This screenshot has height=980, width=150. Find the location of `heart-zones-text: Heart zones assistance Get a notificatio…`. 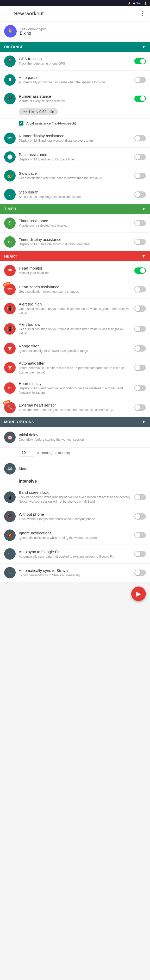

heart-zones-text: Heart zones assistance Get a notificatio… is located at coordinates (75, 289).